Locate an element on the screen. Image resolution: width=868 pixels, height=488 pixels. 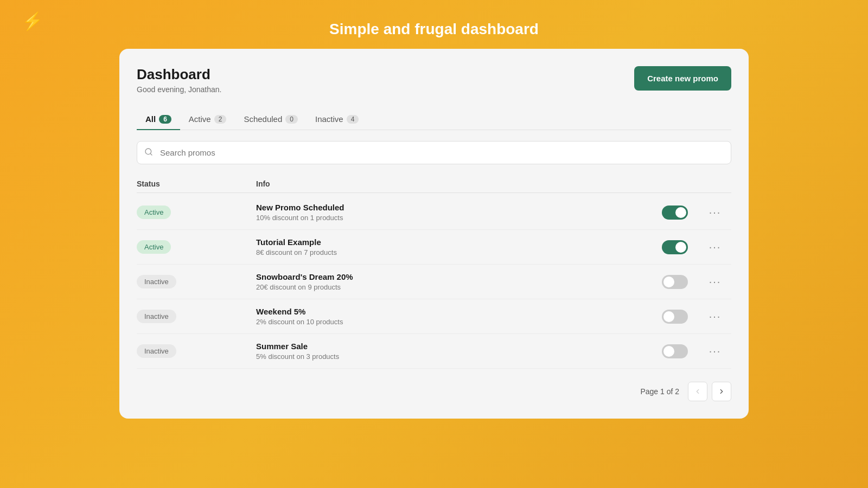
tab-all: All 6 is located at coordinates (158, 119).